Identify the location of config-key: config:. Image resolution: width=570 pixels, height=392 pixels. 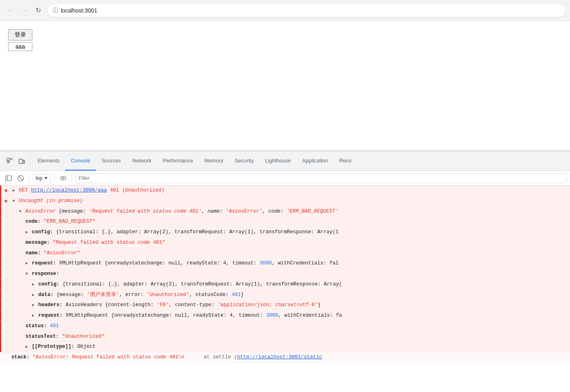
(44, 232).